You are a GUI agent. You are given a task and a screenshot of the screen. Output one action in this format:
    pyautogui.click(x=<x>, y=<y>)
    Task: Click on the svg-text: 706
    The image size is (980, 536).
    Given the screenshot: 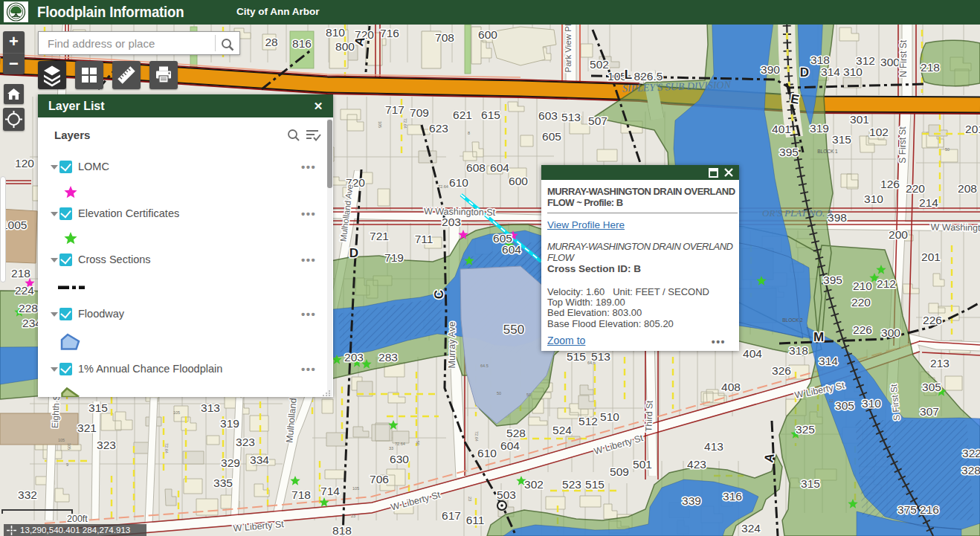 What is the action you would take?
    pyautogui.click(x=379, y=479)
    